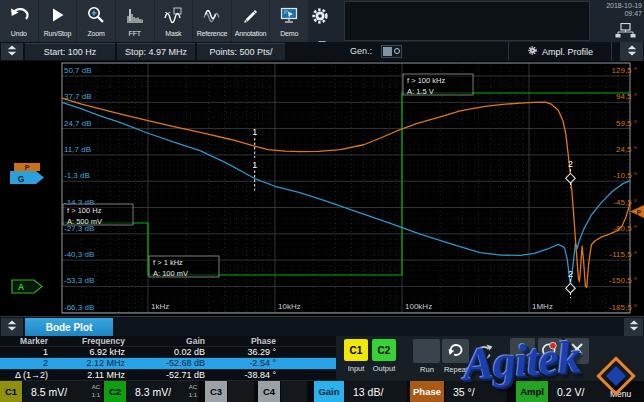  What do you see at coordinates (570, 164) in the screenshot?
I see `svg-text: 2` at bounding box center [570, 164].